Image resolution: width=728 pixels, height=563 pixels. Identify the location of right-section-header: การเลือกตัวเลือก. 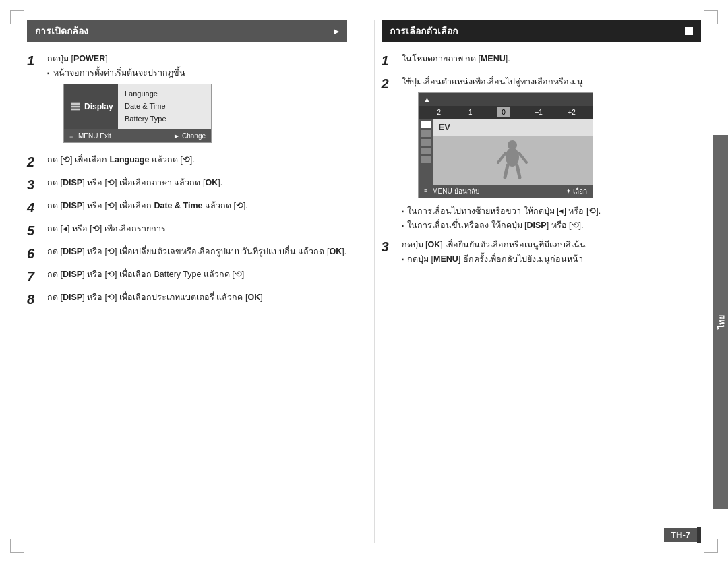
(542, 31).